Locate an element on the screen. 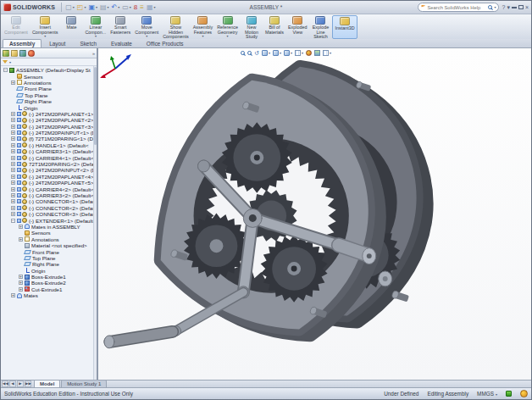  tree-item: +(-) CONNECTOR<1> (Default< is located at coordinates (49, 202).